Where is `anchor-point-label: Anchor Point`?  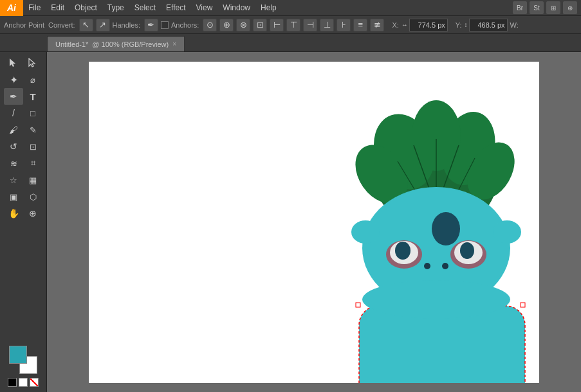 anchor-point-label: Anchor Point is located at coordinates (24, 25).